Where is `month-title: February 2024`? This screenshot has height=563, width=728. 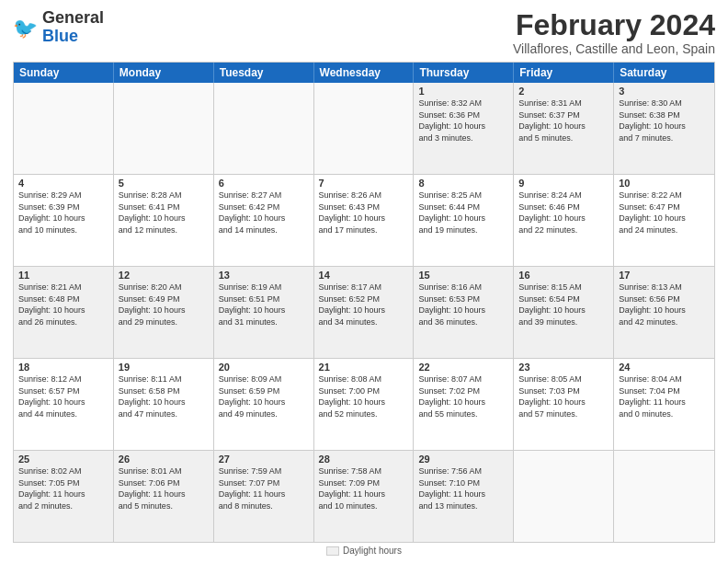
month-title: February 2024 is located at coordinates (614, 26).